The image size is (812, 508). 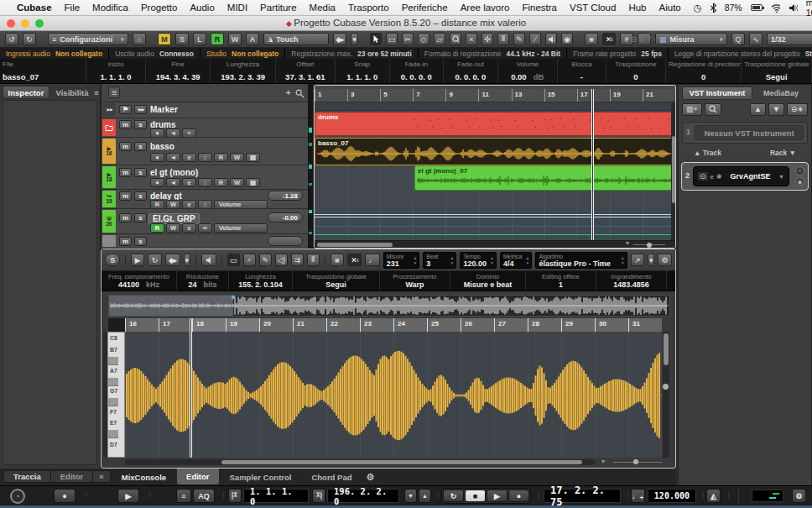 What do you see at coordinates (809, 8) in the screenshot?
I see `menubar-clock: mer 16:52` at bounding box center [809, 8].